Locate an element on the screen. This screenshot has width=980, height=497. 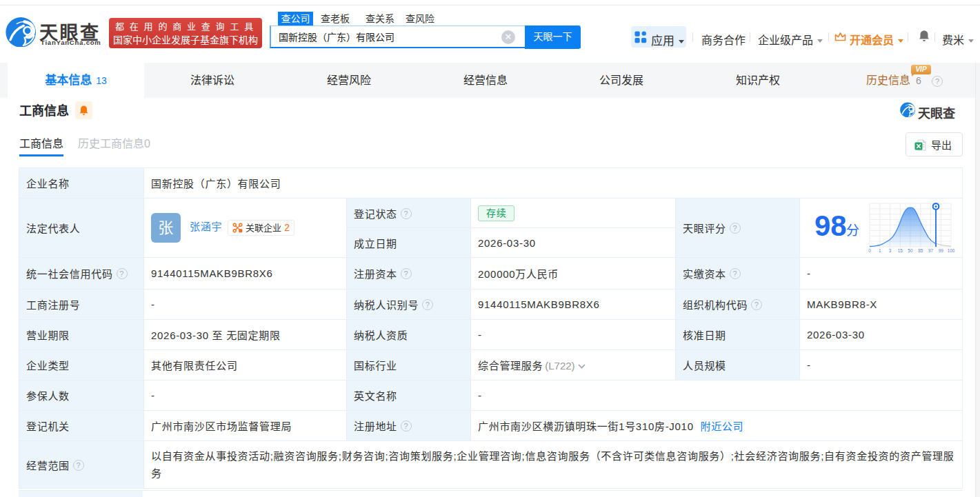
svg-text: 50 is located at coordinates (910, 251).